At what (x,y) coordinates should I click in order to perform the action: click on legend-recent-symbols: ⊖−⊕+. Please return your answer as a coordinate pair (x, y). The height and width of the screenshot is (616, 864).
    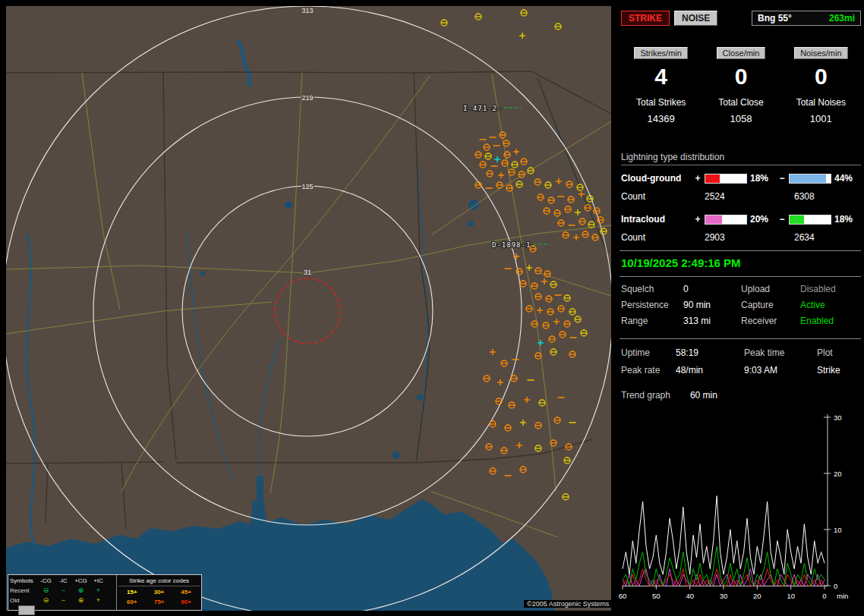
    Looking at the image, I should click on (72, 590).